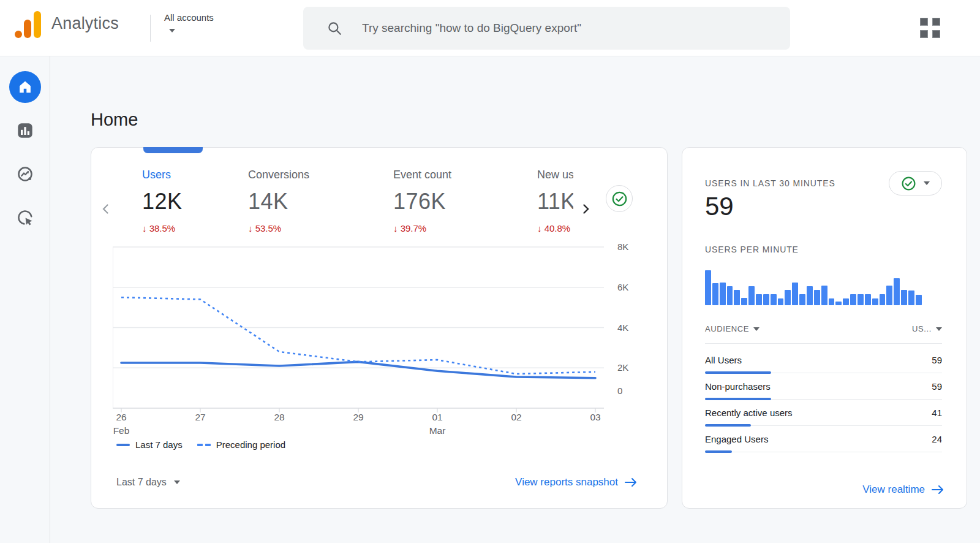  What do you see at coordinates (623, 327) in the screenshot?
I see `svg-text: 4K` at bounding box center [623, 327].